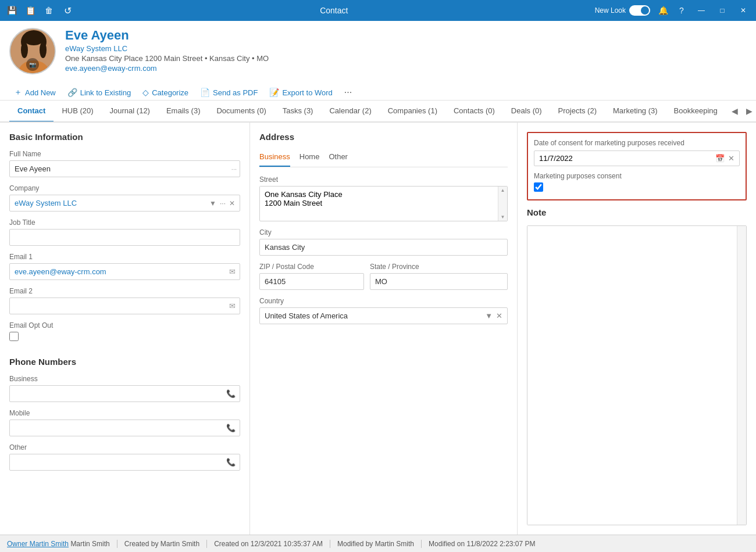  I want to click on zip-label: ZIP / Postal Code, so click(312, 267).